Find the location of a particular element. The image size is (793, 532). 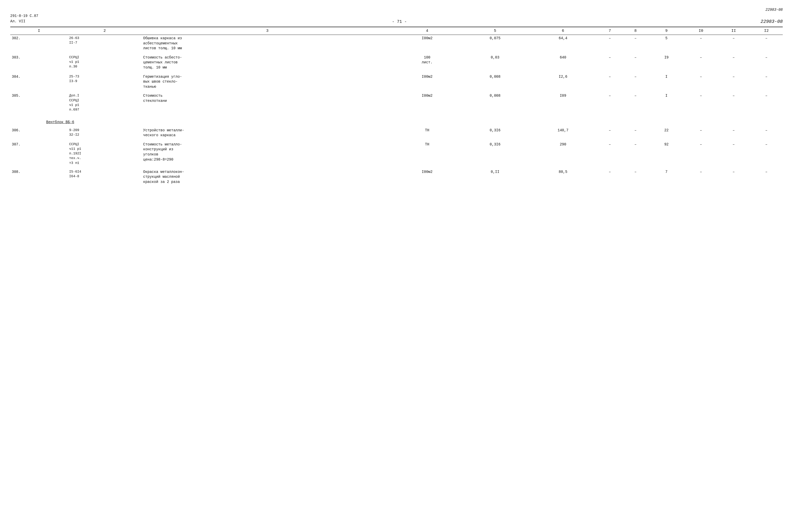

cell-row5-col9: 22 is located at coordinates (666, 133).